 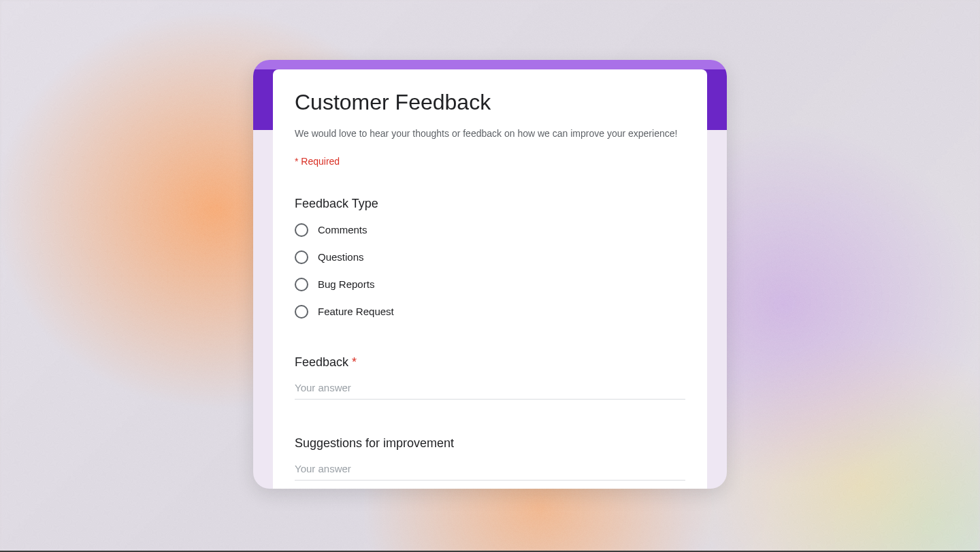 I want to click on required-indicator: * Required, so click(x=490, y=161).